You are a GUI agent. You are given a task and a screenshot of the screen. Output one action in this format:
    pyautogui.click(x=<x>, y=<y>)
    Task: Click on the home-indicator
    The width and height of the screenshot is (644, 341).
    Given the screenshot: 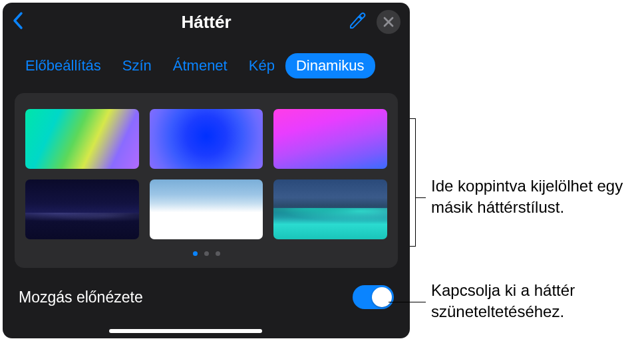 What is the action you would take?
    pyautogui.click(x=186, y=331)
    